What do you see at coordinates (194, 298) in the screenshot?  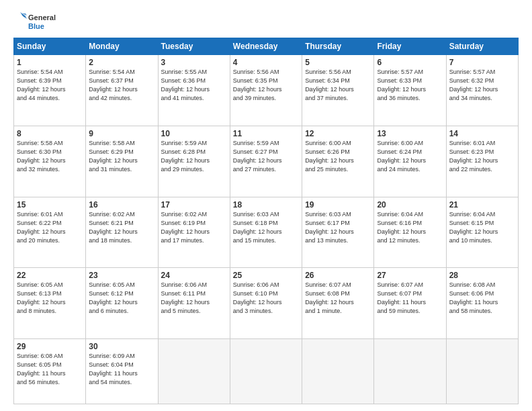 I see `day-info: Sunrise: 6:06 AM Sunset: 6:11 PM Dayligh…` at bounding box center [194, 298].